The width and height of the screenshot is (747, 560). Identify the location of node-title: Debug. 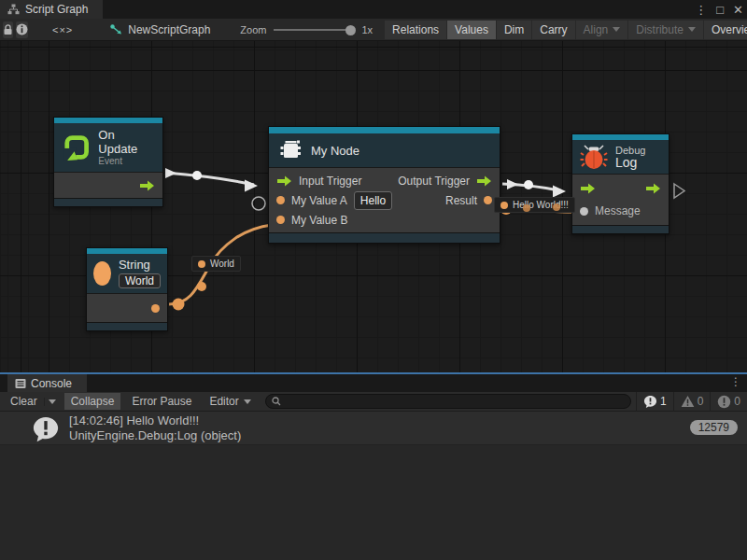
(630, 150).